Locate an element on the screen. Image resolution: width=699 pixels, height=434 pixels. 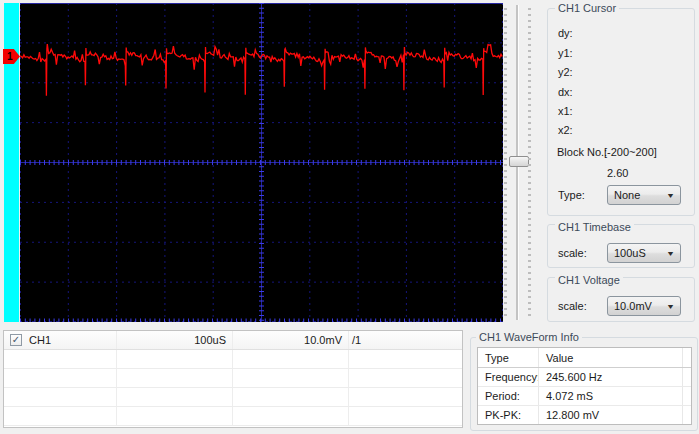
block-no-label: Block No.: is located at coordinates (582, 152).